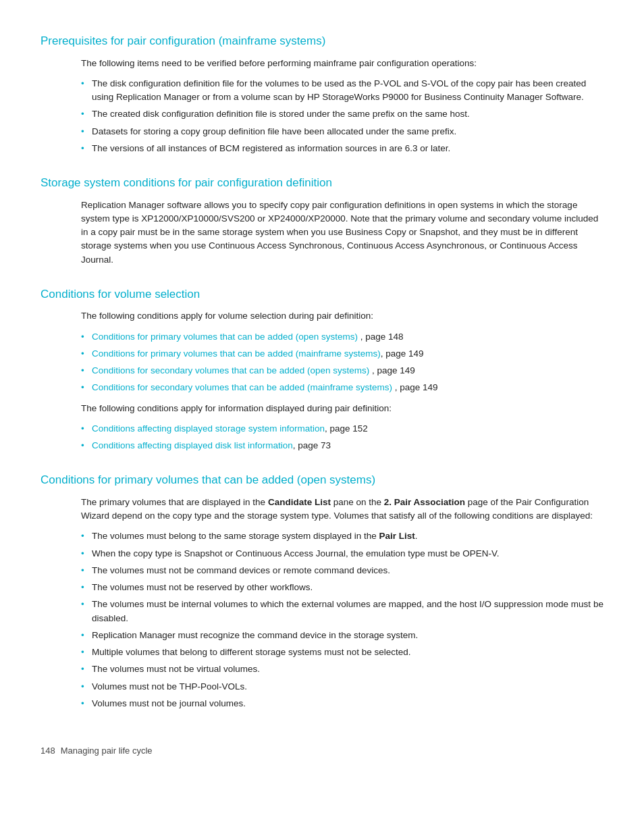 The height and width of the screenshot is (834, 644). Describe the element at coordinates (208, 428) in the screenshot. I see `link-displayed-storage: Conditions affecting displayed storage s…` at that location.